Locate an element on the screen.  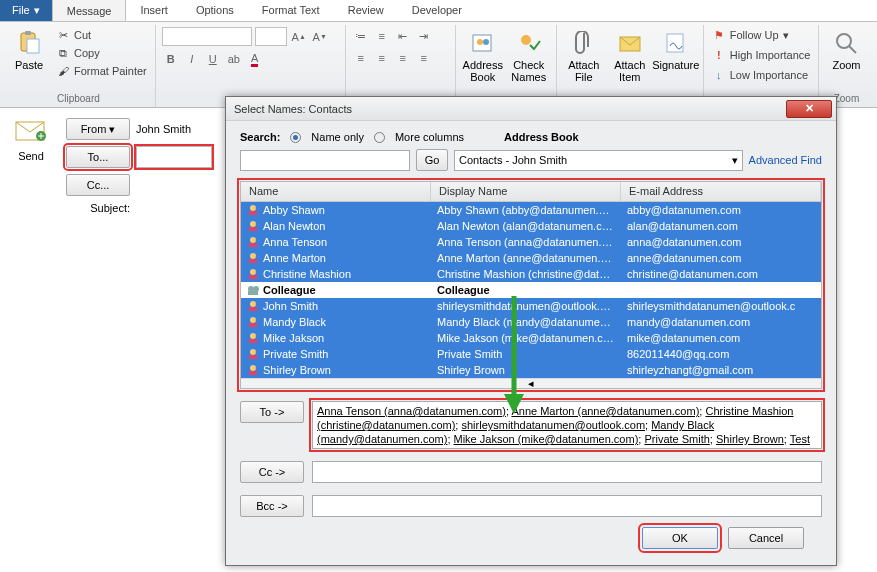
align-left-button: ≡ is located at coordinates (361, 58).